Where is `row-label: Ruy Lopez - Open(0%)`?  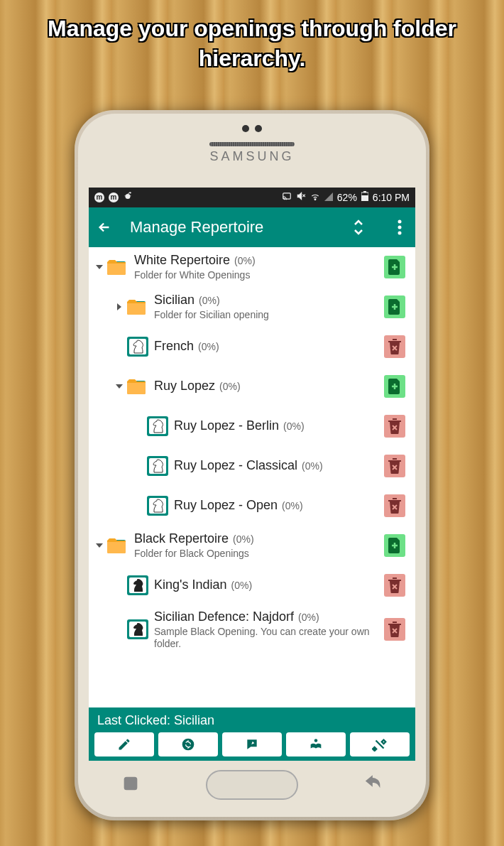
row-label: Ruy Lopez - Open(0%) is located at coordinates (279, 506).